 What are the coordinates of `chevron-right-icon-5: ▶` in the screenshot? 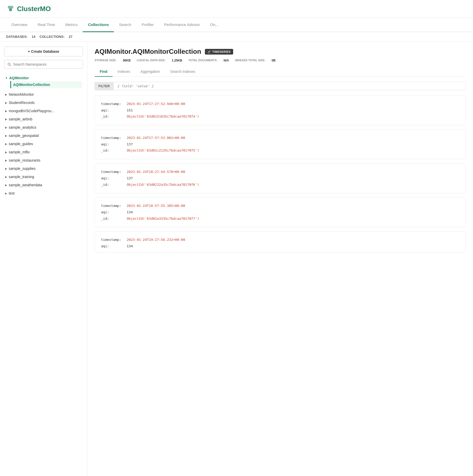 It's located at (6, 128).